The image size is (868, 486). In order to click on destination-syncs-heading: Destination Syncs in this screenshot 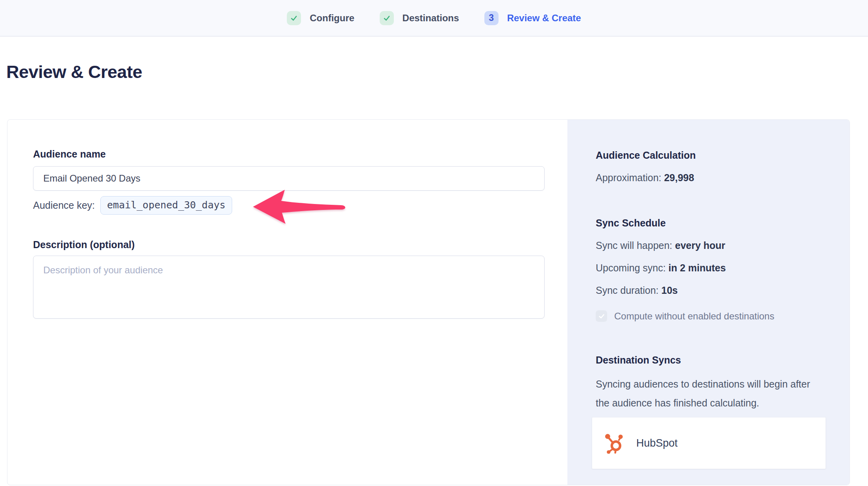, I will do `click(711, 360)`.